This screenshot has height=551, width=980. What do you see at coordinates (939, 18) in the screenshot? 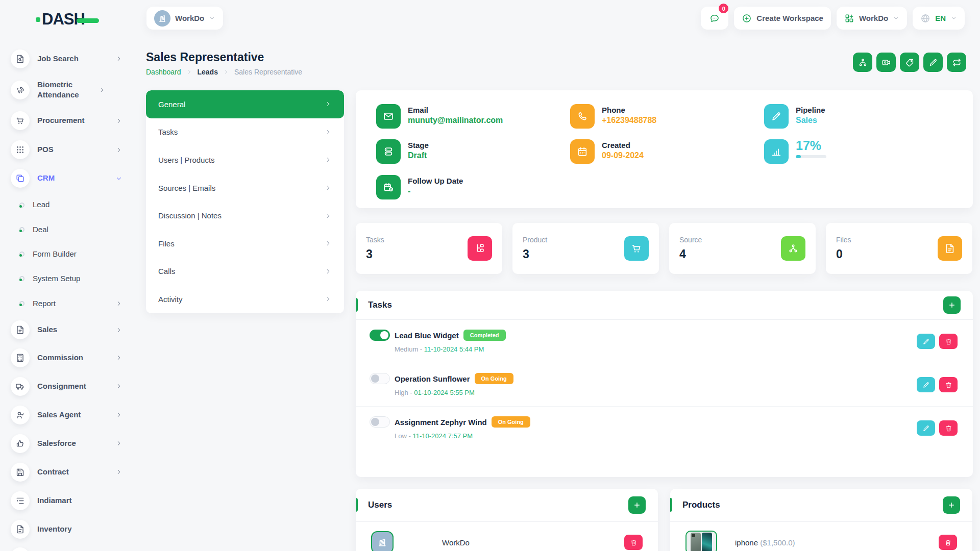
I see `language-selector: EN` at bounding box center [939, 18].